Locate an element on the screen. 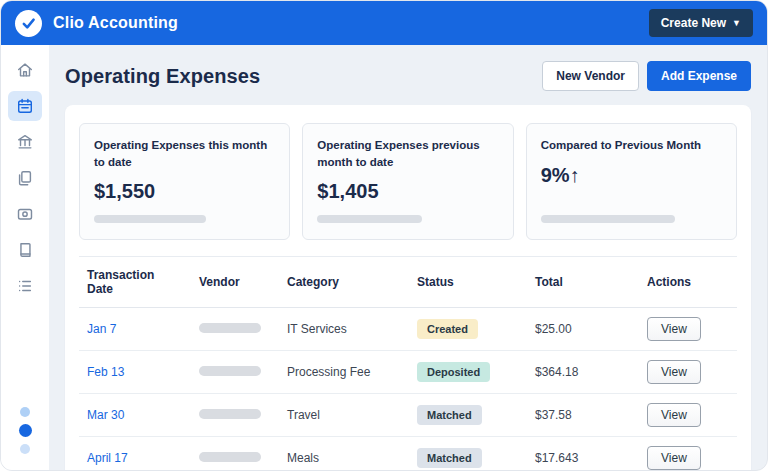 The width and height of the screenshot is (768, 471). table-row: April 17 Meals Matched $17.643 View is located at coordinates (408, 454).